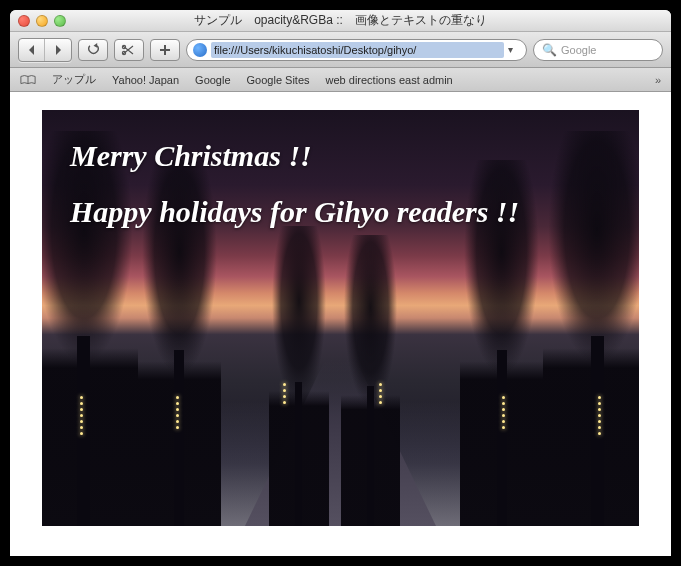 Image resolution: width=681 pixels, height=566 pixels. What do you see at coordinates (93, 50) in the screenshot?
I see `reload-button` at bounding box center [93, 50].